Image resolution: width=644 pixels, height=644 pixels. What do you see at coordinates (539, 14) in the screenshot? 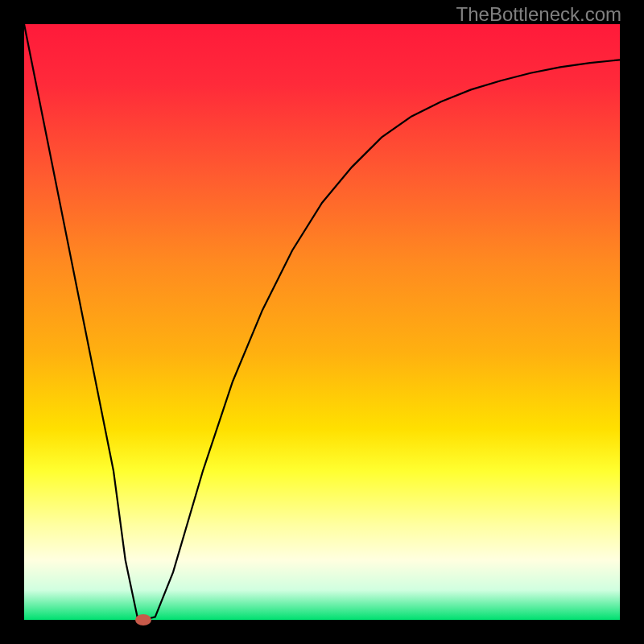
I see `watermark-text: TheBottleneck.com` at bounding box center [539, 14].